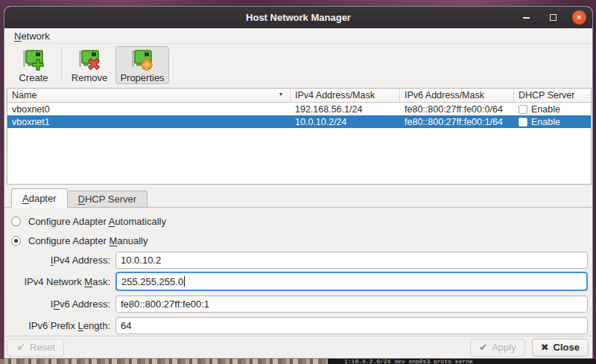 The image size is (596, 364). What do you see at coordinates (299, 304) in the screenshot?
I see `form-row-ipv6-address: IPv6 Address:` at bounding box center [299, 304].